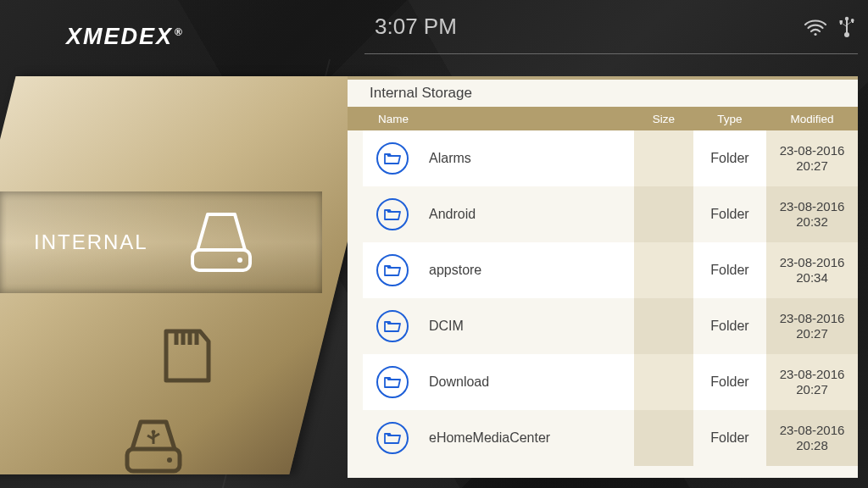 The width and height of the screenshot is (868, 488). What do you see at coordinates (815, 27) in the screenshot?
I see `wifi-icon` at bounding box center [815, 27].